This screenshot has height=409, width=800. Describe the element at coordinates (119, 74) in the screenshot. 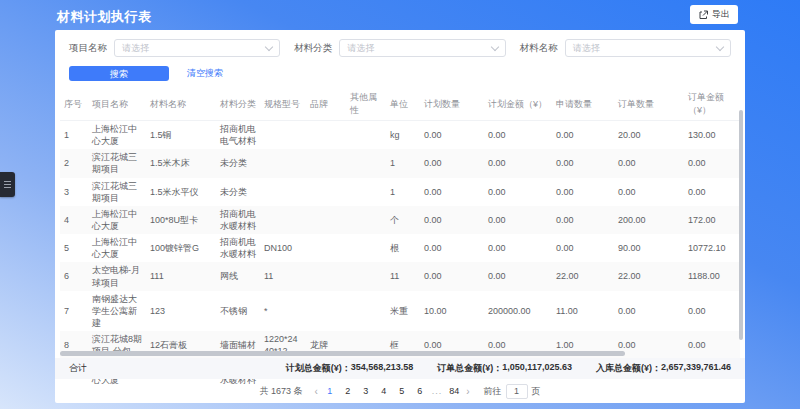

I see `search-button: 搜索` at that location.